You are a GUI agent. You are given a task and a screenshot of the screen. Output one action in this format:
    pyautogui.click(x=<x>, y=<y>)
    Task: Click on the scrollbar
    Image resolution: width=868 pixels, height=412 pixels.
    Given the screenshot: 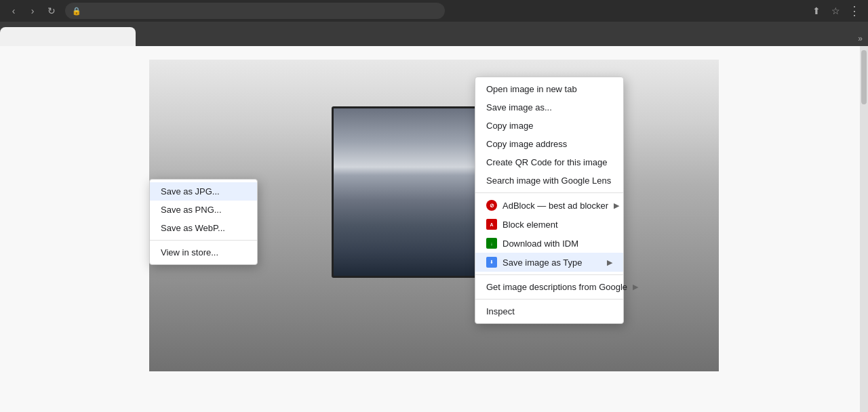 What is the action you would take?
    pyautogui.click(x=864, y=229)
    